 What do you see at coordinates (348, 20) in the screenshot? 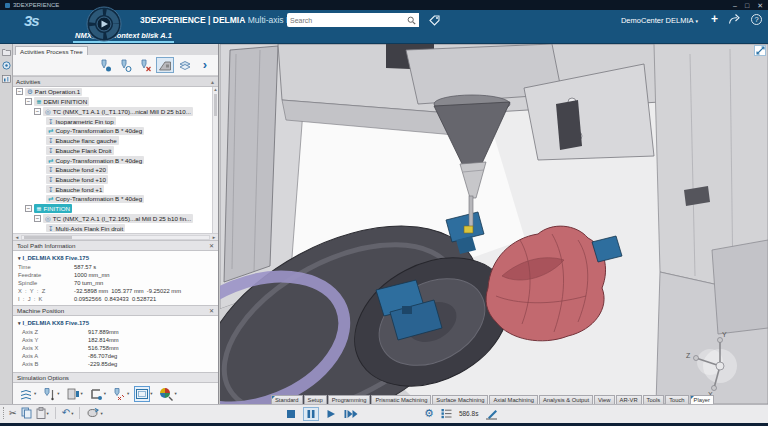
I see `search-input` at bounding box center [348, 20].